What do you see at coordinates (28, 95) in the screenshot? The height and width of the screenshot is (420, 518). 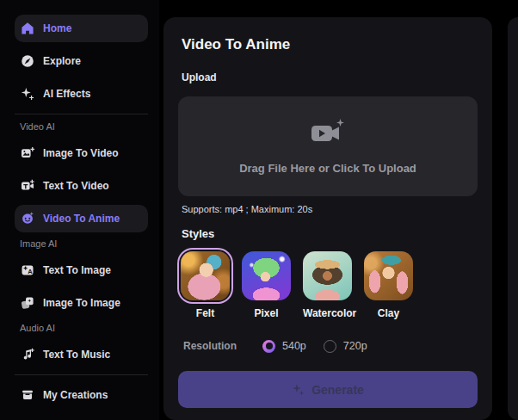 I see `sparkles-icon` at bounding box center [28, 95].